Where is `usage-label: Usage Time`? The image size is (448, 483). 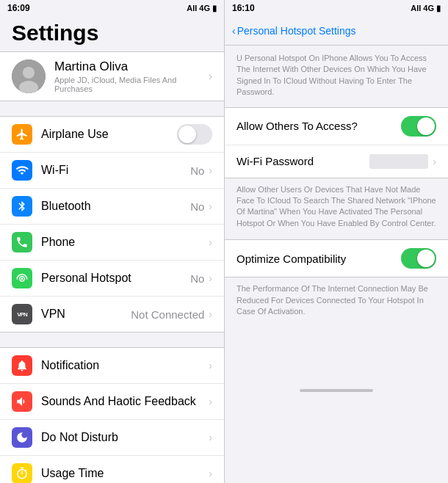 usage-label: Usage Time is located at coordinates (125, 473).